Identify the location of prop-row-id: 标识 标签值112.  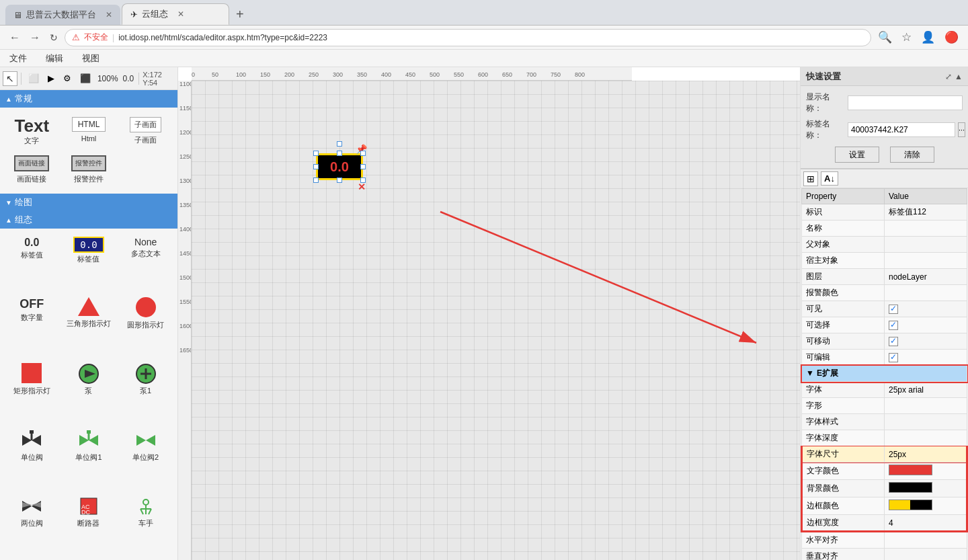
(885, 212).